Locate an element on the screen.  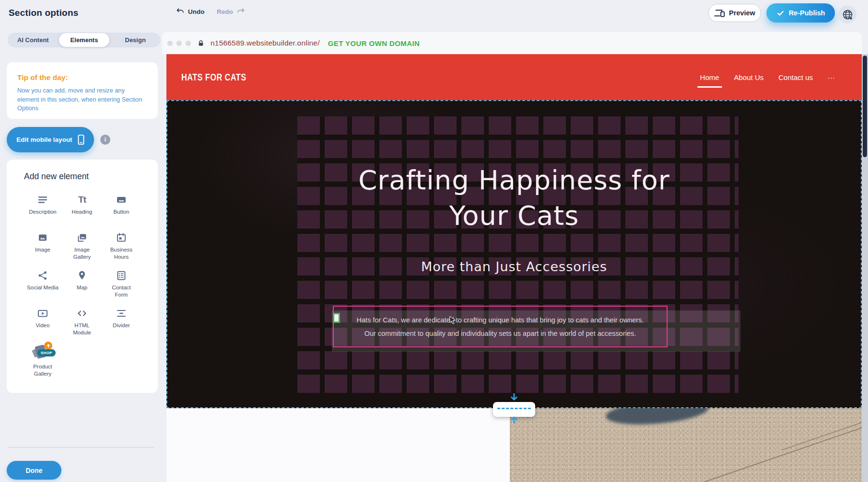
element-label: Button is located at coordinates (121, 212).